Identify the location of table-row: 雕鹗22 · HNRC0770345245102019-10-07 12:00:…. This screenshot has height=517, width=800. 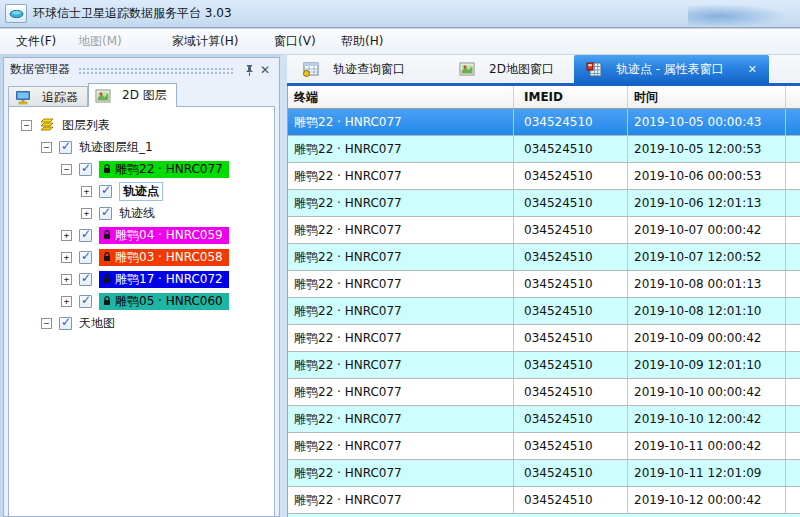
(544, 258).